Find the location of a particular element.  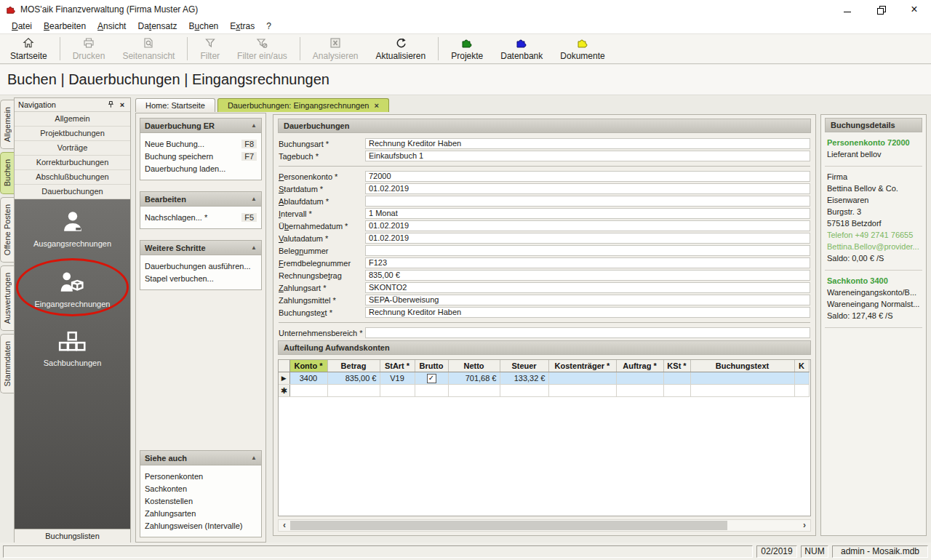

column-header-auftrag: Auftrag * is located at coordinates (640, 367).